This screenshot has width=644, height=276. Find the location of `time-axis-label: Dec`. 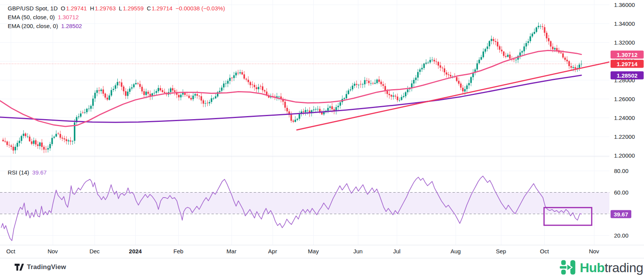

time-axis-label: Dec is located at coordinates (95, 251).